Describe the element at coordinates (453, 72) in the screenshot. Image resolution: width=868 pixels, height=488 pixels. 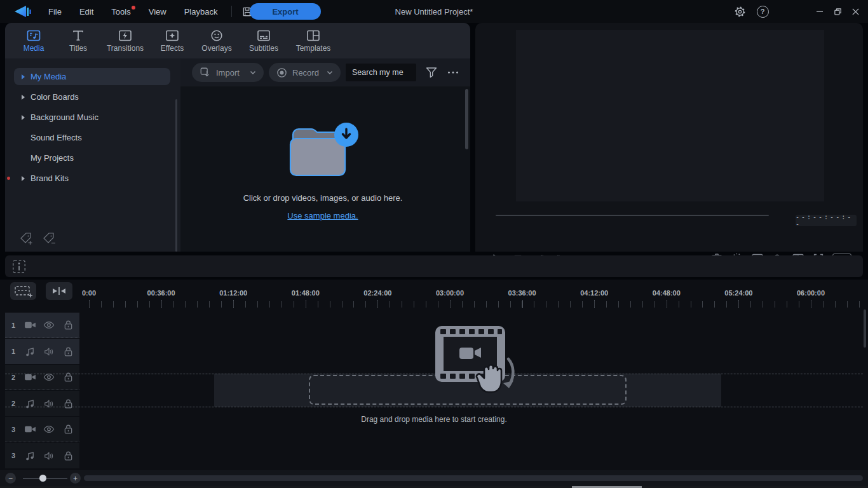
I see `more-ellipsis-icon` at that location.